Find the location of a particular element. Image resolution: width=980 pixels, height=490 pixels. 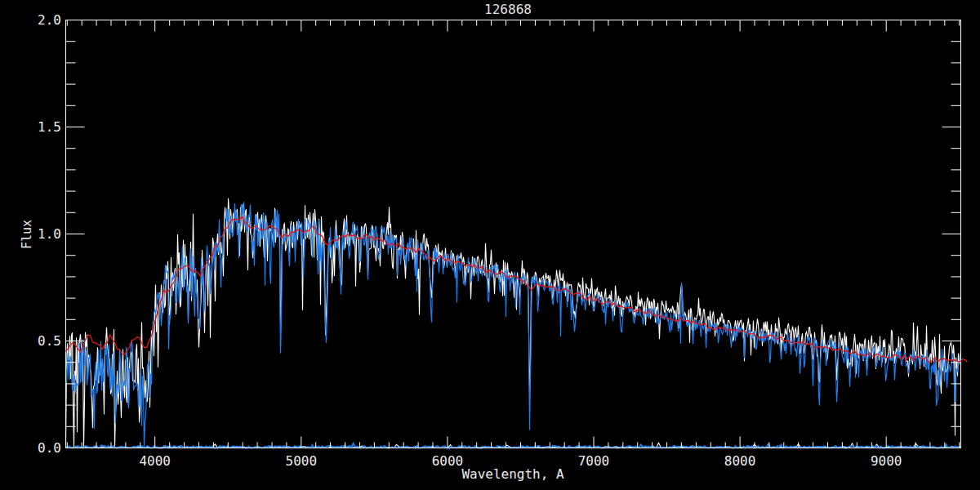

y-tick-label: 1.0 is located at coordinates (49, 234).